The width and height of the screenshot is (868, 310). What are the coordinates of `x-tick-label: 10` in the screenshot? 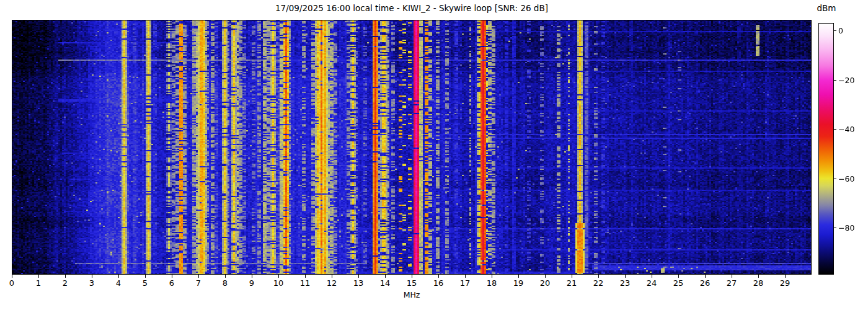 It's located at (279, 283).